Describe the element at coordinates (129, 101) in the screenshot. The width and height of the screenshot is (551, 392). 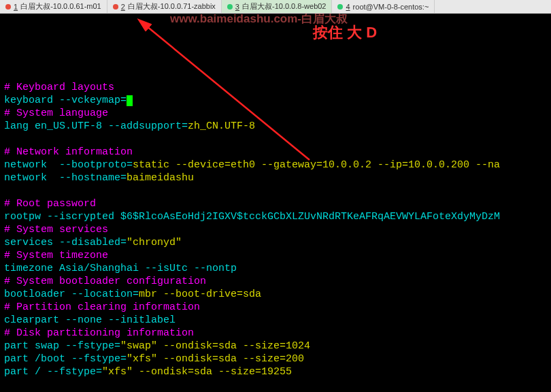
I see `cursor-icon` at that location.